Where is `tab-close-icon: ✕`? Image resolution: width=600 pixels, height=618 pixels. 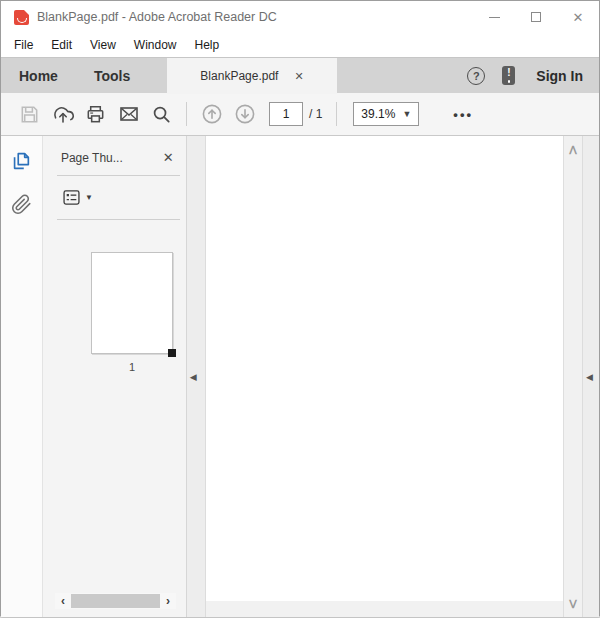
tab-close-icon: ✕ is located at coordinates (298, 76).